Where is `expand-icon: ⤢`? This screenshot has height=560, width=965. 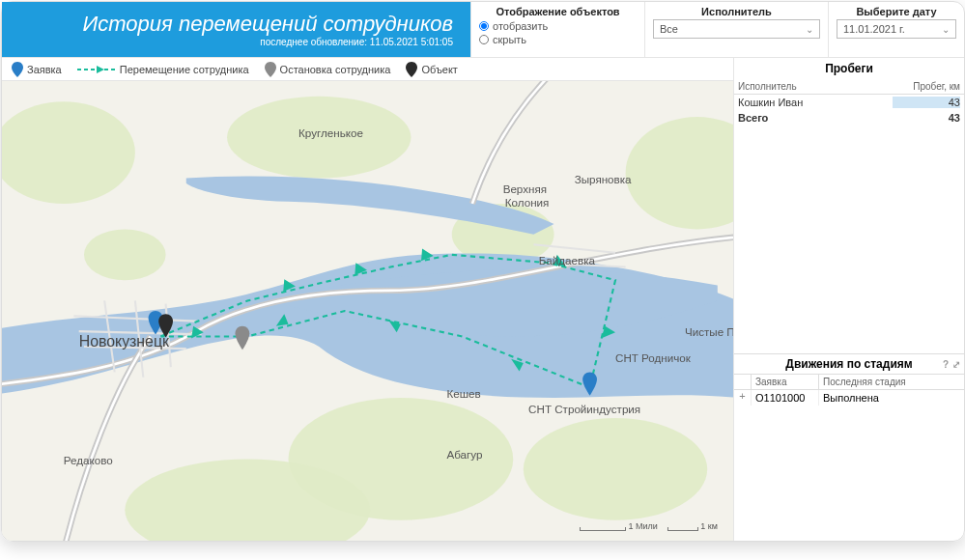 expand-icon: ⤢ is located at coordinates (956, 365).